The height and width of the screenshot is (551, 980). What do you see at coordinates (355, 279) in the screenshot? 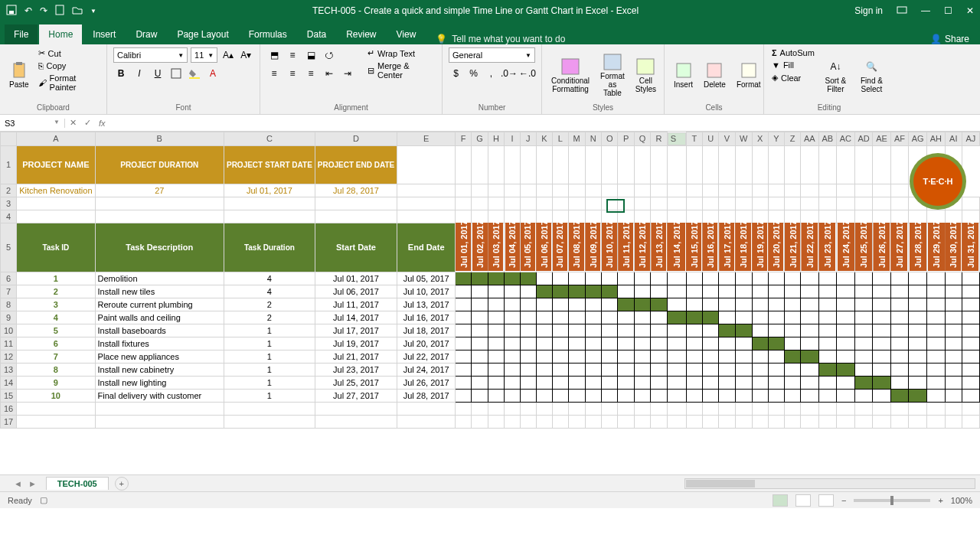
I see `task-sd: Jul 01, 2017` at bounding box center [355, 279].